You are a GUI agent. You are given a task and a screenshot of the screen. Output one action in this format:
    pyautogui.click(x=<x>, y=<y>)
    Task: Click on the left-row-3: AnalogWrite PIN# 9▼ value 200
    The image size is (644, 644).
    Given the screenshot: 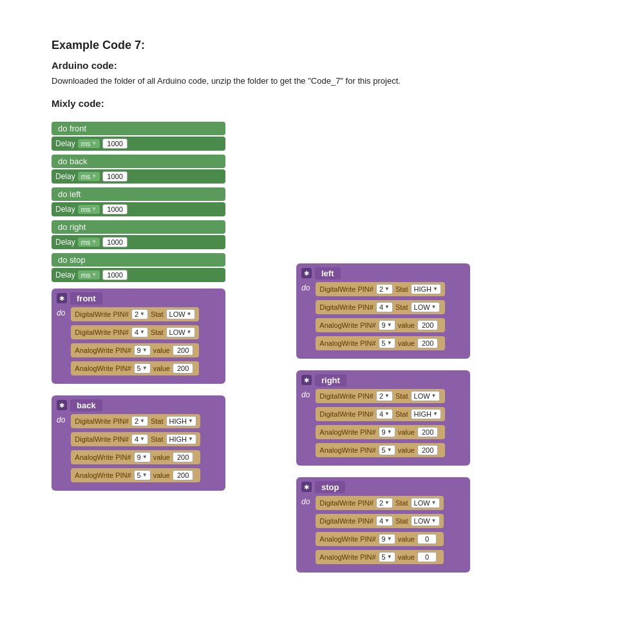 What is the action you would take?
    pyautogui.click(x=380, y=325)
    